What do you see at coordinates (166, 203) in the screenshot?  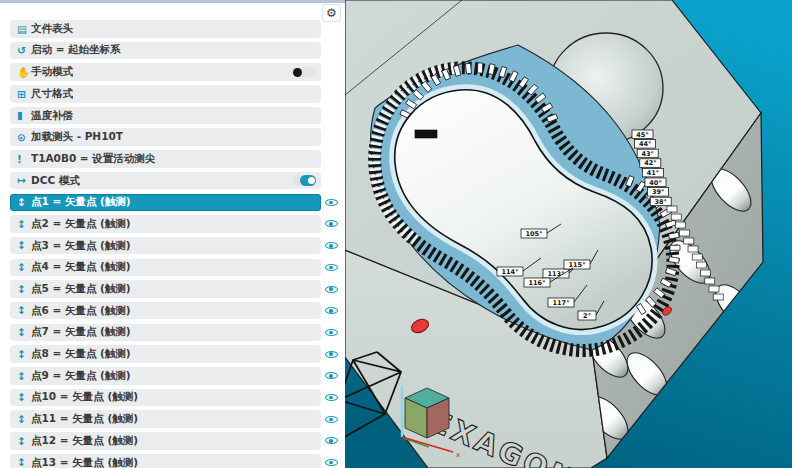 I see `sidebar-item-point-1: ↕ 点1 = 矢量点 (触测)` at bounding box center [166, 203].